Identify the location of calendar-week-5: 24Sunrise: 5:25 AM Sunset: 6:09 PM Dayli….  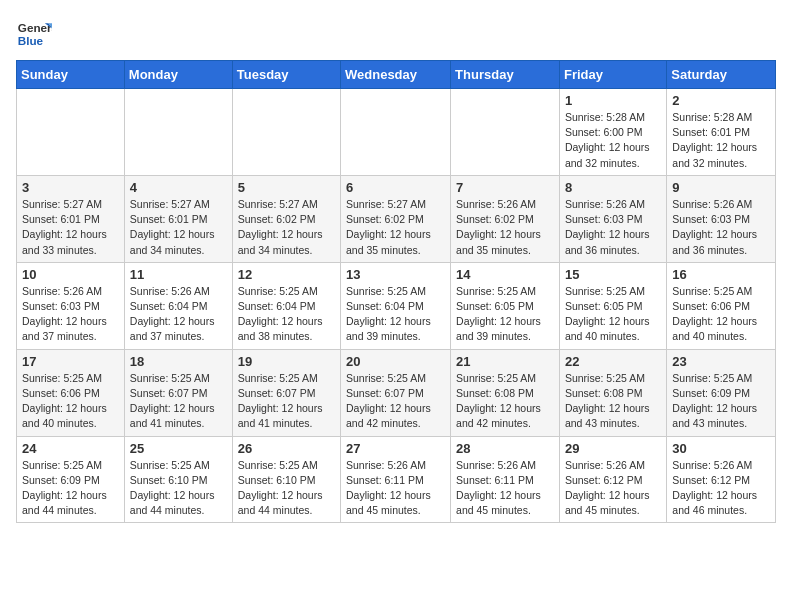
(396, 480).